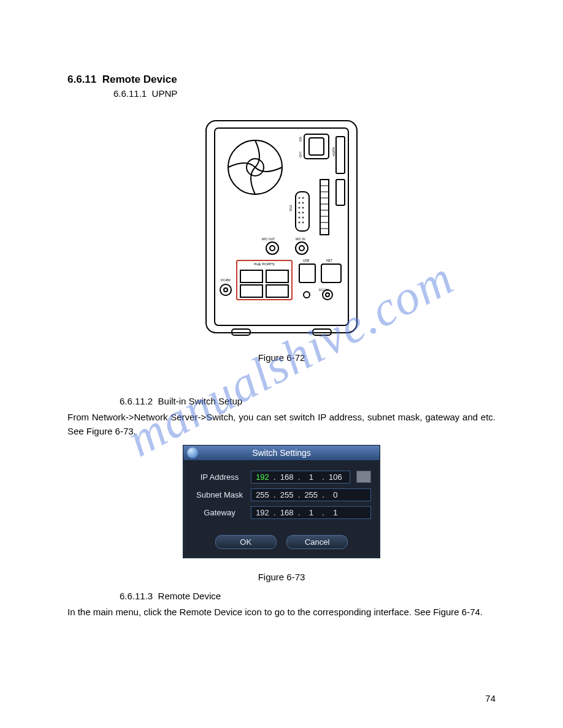 The height and width of the screenshot is (728, 563). I want to click on paragraph-2: In the main menu, click the Remote Devic…, so click(282, 612).